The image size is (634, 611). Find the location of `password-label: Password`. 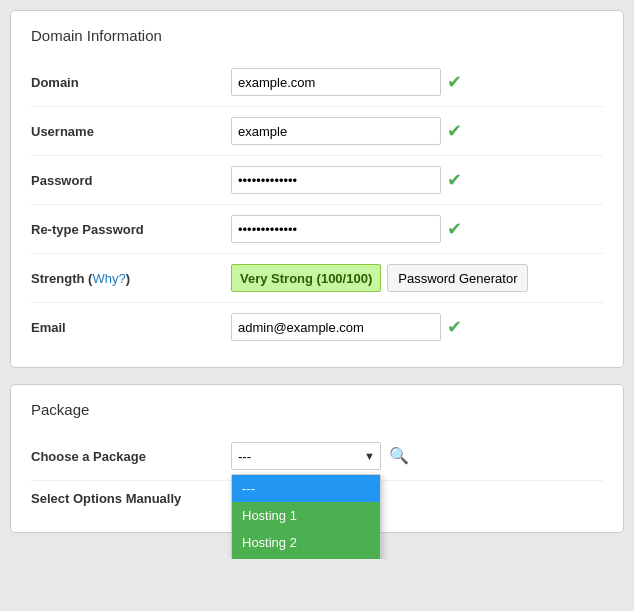

password-label: Password is located at coordinates (131, 180).